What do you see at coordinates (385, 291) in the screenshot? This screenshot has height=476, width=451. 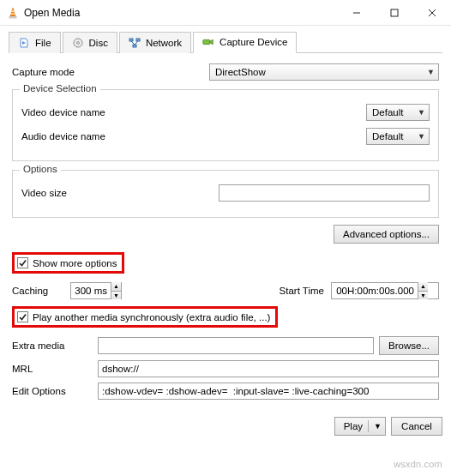 I see `start-time-spinner: ▲▼` at bounding box center [385, 291].